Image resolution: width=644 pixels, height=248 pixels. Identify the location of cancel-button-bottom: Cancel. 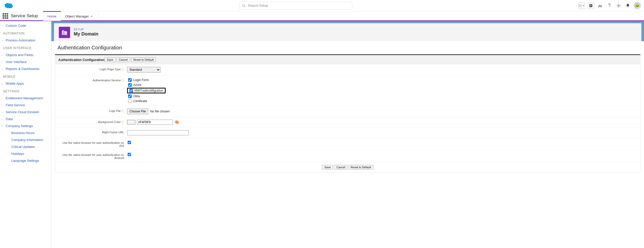
(341, 167).